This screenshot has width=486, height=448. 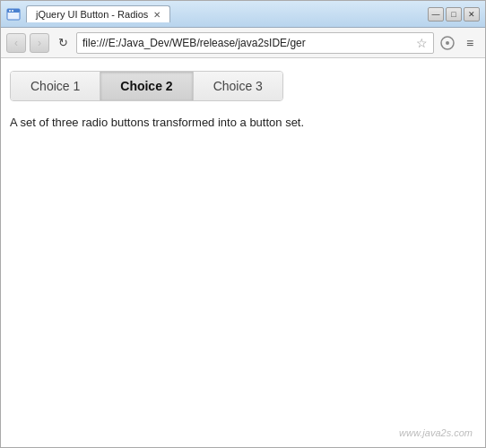 I want to click on address-input-wrap: file:///E:/Java_Dev/WEB/release/java2sID…, so click(x=255, y=43).